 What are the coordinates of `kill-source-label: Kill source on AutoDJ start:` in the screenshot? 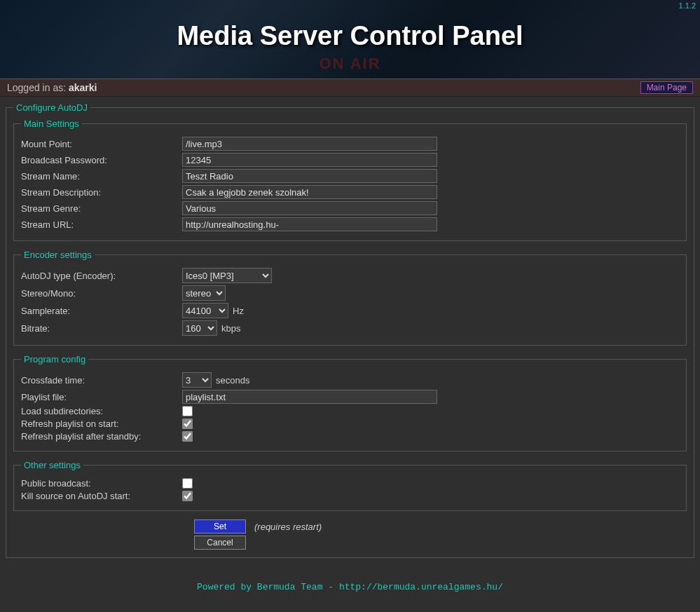 It's located at (102, 496).